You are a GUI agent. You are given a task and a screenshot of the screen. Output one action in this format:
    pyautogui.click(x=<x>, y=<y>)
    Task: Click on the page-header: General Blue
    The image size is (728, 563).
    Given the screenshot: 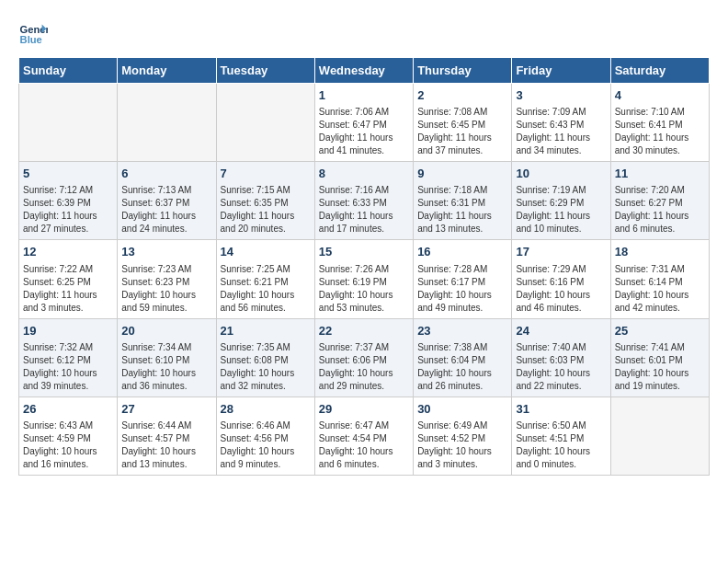 What is the action you would take?
    pyautogui.click(x=364, y=33)
    